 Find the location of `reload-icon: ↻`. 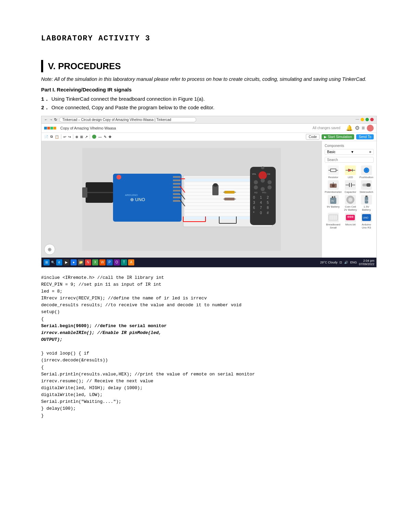

reload-icon: ↻ is located at coordinates (55, 120).